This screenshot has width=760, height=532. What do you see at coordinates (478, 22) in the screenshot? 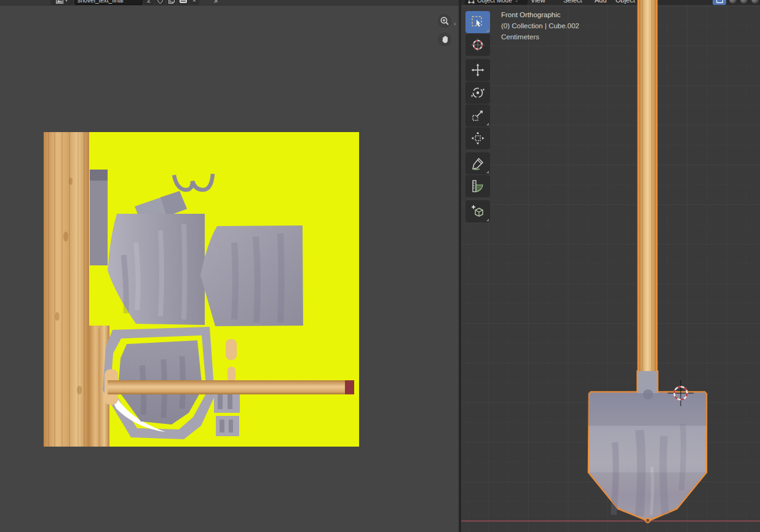
I see `tool-select-box` at bounding box center [478, 22].